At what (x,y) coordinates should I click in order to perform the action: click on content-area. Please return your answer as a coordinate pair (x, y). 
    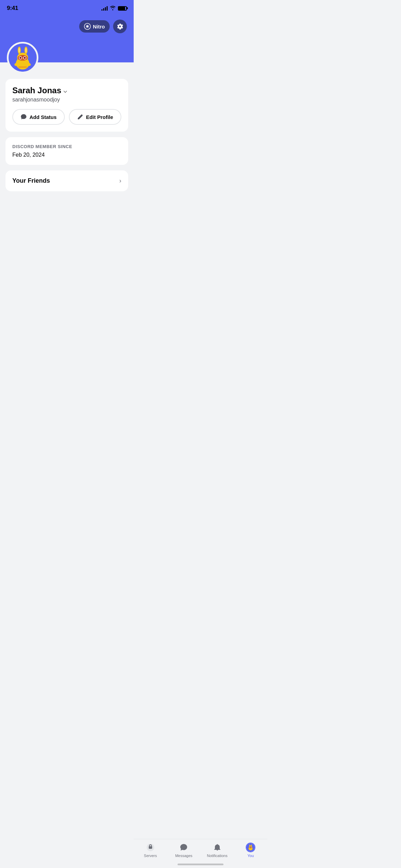
    Looking at the image, I should click on (67, 231).